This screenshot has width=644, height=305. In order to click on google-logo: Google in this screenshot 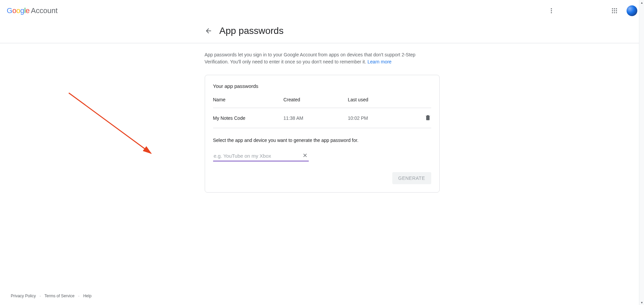, I will do `click(18, 11)`.